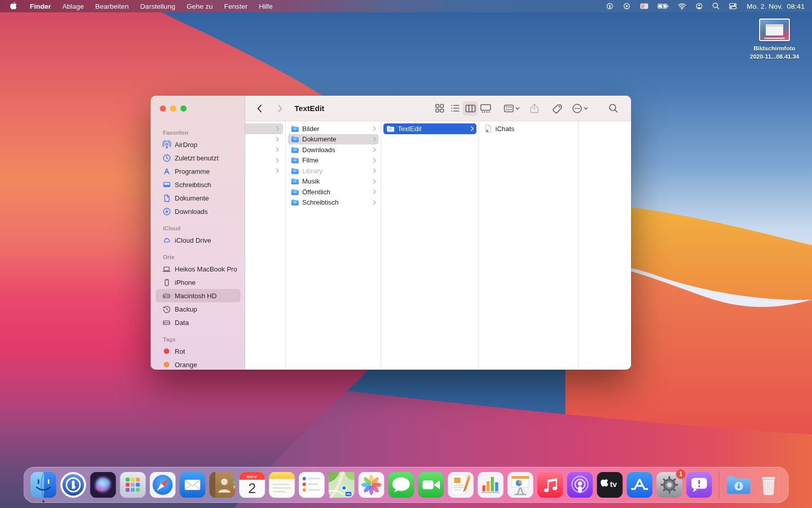 The image size is (812, 508). I want to click on minimize-button, so click(173, 108).